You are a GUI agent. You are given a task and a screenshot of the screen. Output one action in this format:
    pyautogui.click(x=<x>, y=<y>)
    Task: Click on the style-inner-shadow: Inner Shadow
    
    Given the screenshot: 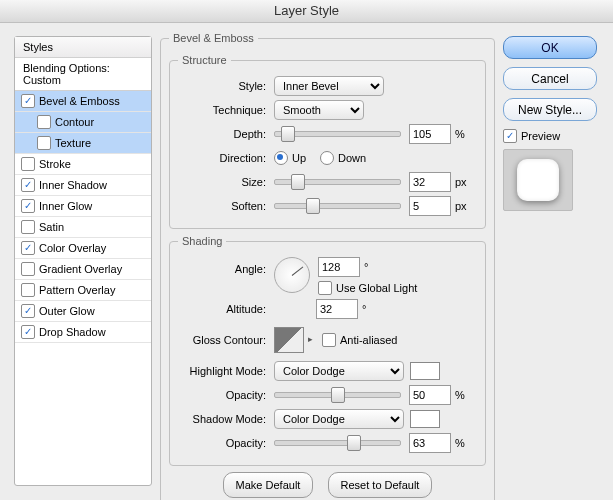 What is the action you would take?
    pyautogui.click(x=83, y=186)
    